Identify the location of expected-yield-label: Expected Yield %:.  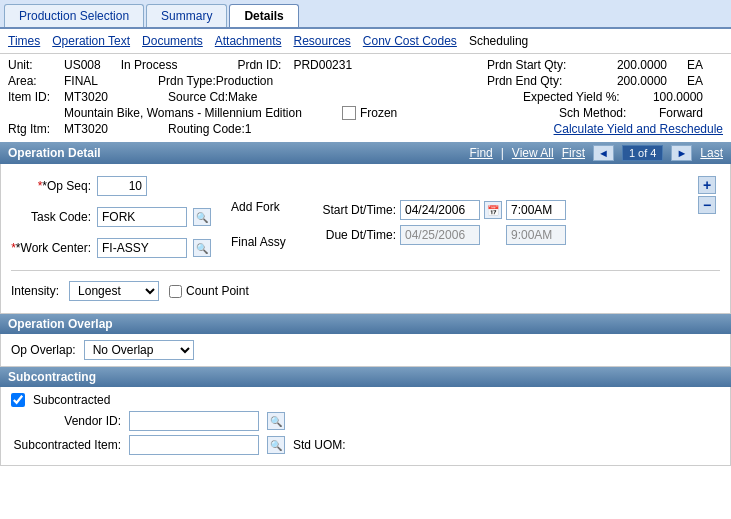
(588, 97).